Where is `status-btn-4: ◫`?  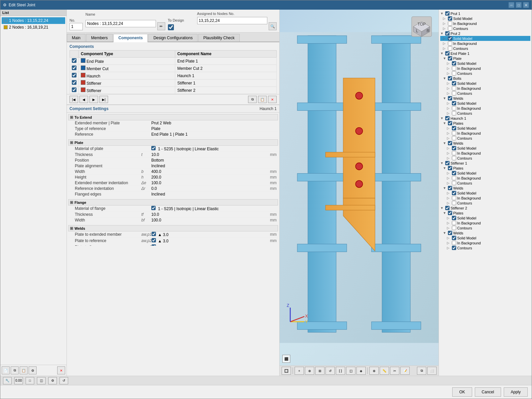
status-btn-4: ◫ is located at coordinates (41, 381).